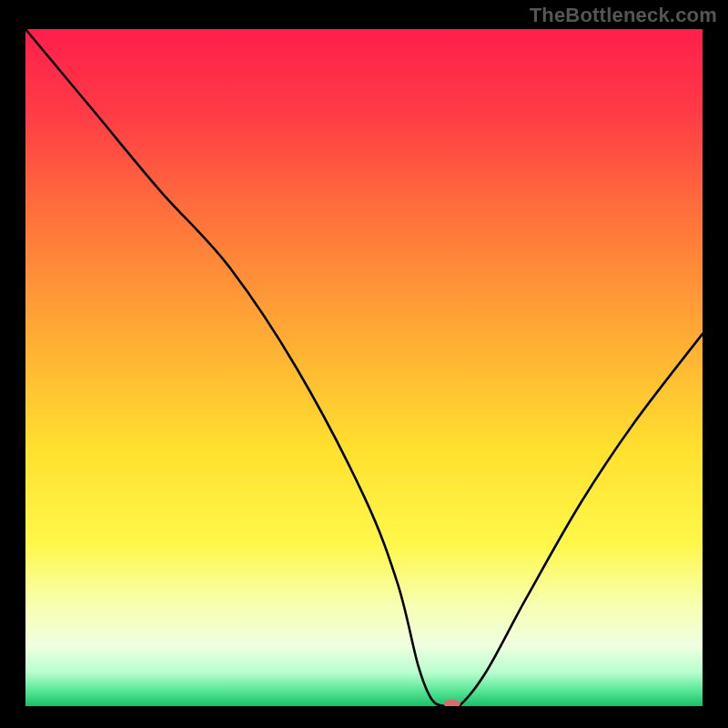  Describe the element at coordinates (623, 15) in the screenshot. I see `watermark-text: TheBottleneck.com` at that location.